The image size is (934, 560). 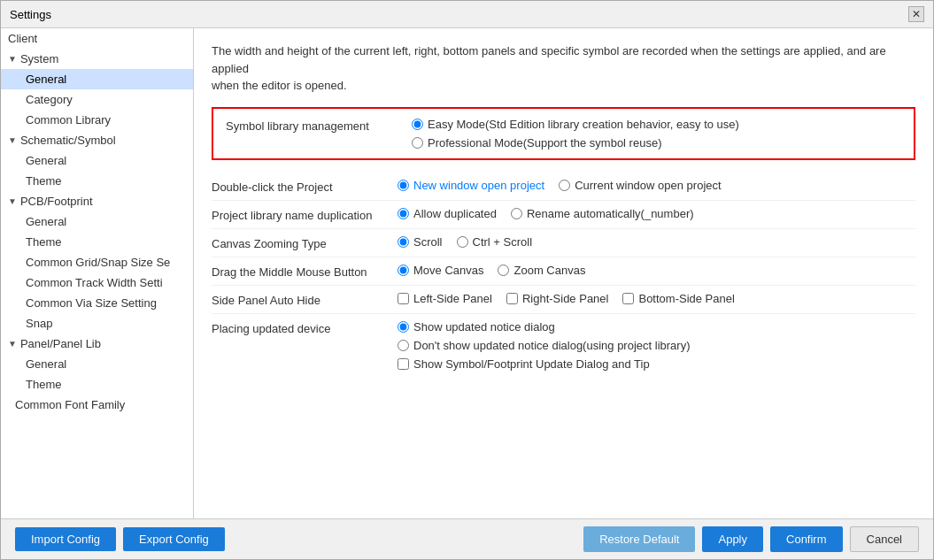 What do you see at coordinates (404, 299) in the screenshot?
I see `checkbox-left-side-input` at bounding box center [404, 299].